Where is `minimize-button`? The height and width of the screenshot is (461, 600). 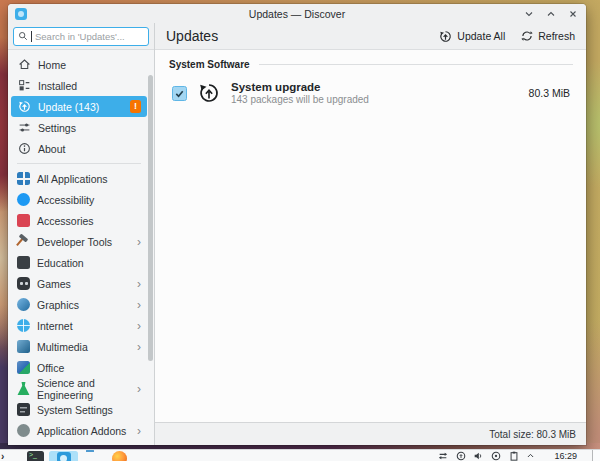
minimize-button is located at coordinates (529, 14).